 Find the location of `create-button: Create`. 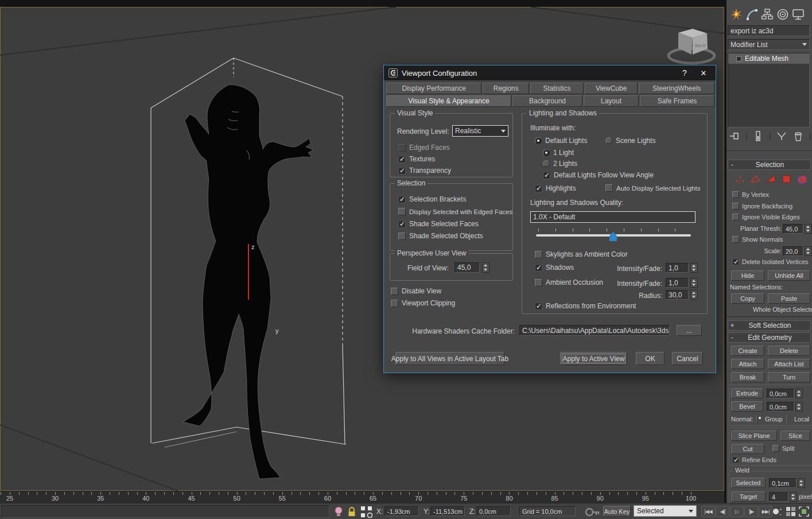

create-button: Create is located at coordinates (748, 351).